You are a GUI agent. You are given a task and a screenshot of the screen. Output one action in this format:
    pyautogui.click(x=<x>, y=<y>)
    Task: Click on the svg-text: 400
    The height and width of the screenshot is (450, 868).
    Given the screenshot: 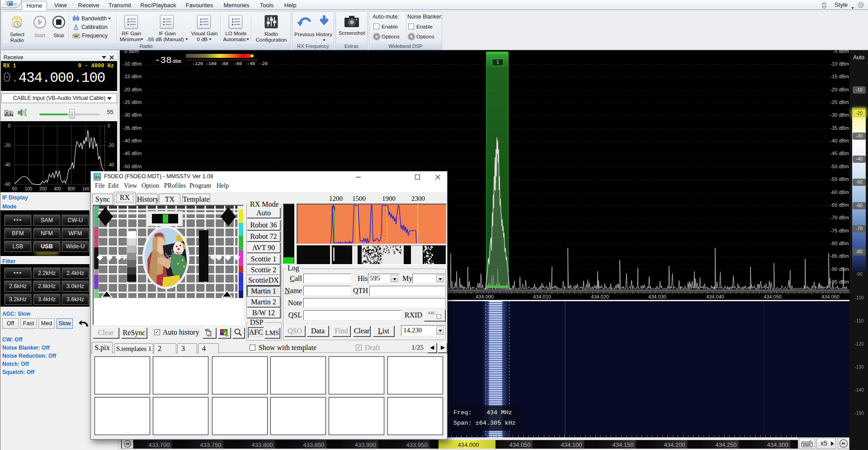 What is the action you would take?
    pyautogui.click(x=58, y=189)
    